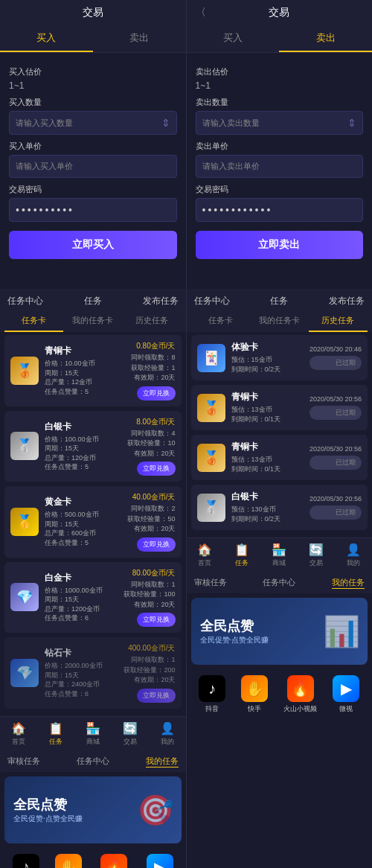  Describe the element at coordinates (93, 210) in the screenshot. I see `left-password-input: ••••••••••` at that location.